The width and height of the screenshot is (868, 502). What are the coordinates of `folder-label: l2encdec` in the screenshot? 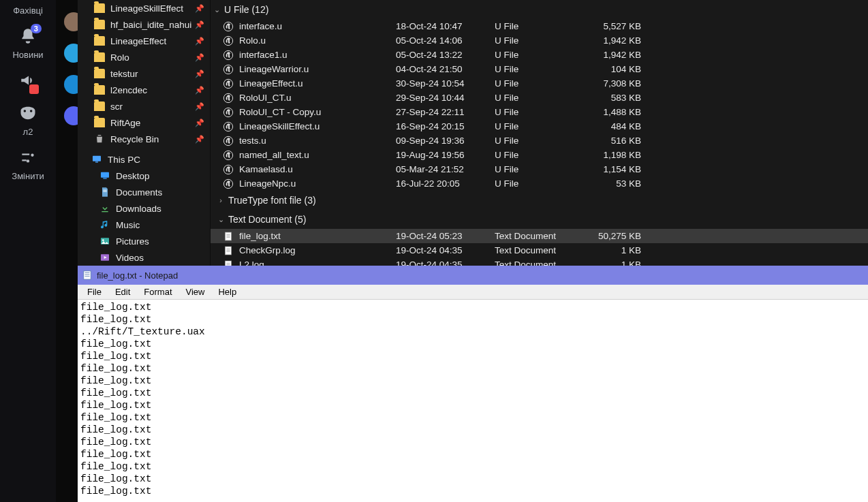 It's located at (129, 90).